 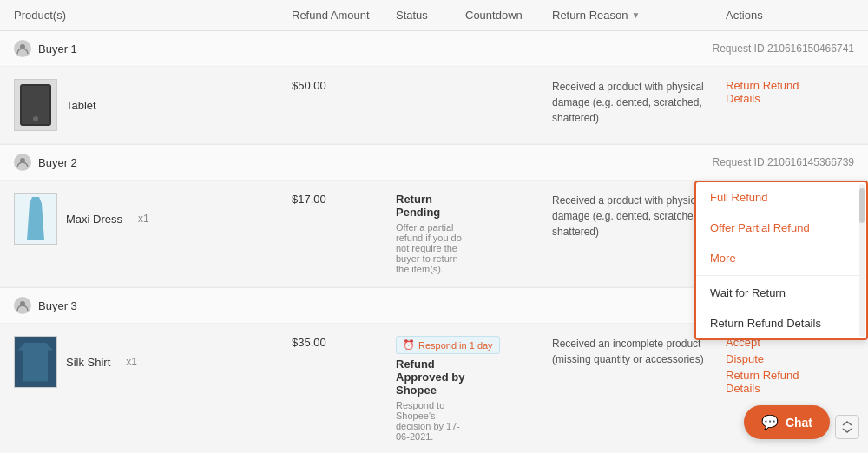 I want to click on shirt-status: ⏰ Respond in 1 day Refund Approved by Sh…, so click(x=431, y=389).